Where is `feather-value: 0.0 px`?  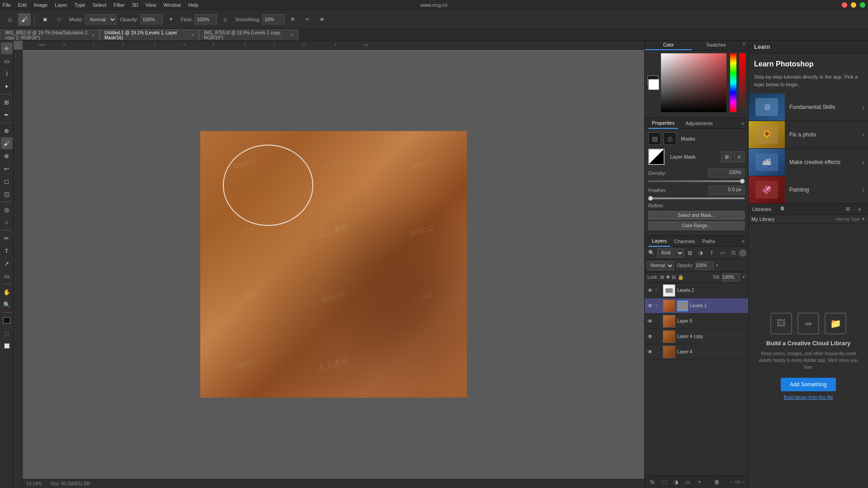 feather-value: 0.0 px is located at coordinates (726, 190).